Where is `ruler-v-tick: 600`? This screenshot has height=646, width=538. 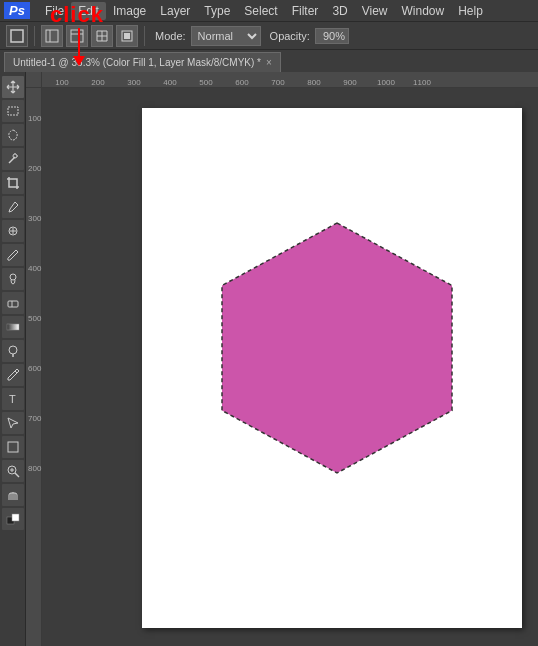 ruler-v-tick: 600 is located at coordinates (34, 368).